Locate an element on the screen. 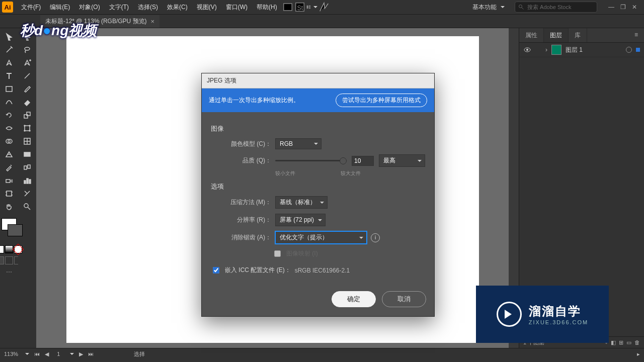 Image resolution: width=644 pixels, height=362 pixels. rotate-tool is located at coordinates (9, 115).